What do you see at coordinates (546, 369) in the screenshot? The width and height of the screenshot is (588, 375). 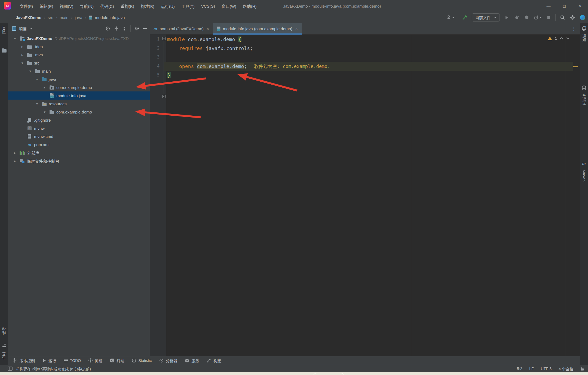 I see `file-encoding: UTF-8` at bounding box center [546, 369].